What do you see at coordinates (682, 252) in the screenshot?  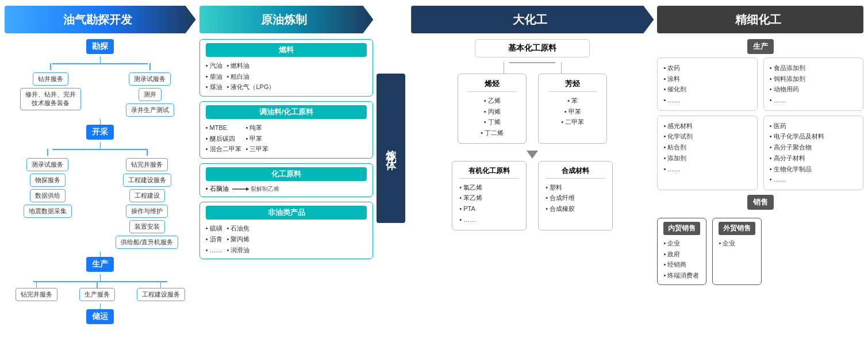 I see `domestic-sale-box: 内贸销售 企业 政府 经销商 终端消费者` at bounding box center [682, 252].